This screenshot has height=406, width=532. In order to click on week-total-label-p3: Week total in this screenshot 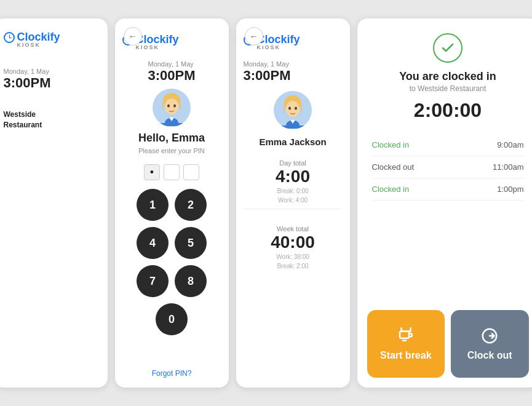, I will do `click(293, 229)`.